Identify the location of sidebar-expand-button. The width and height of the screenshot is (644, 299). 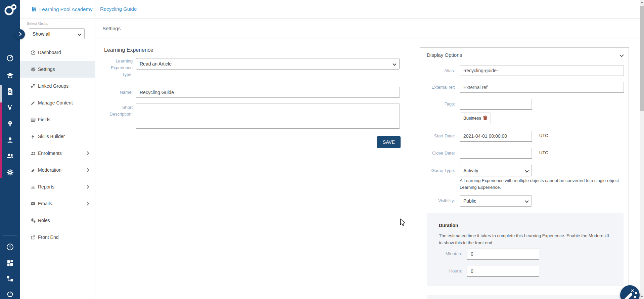
(20, 34).